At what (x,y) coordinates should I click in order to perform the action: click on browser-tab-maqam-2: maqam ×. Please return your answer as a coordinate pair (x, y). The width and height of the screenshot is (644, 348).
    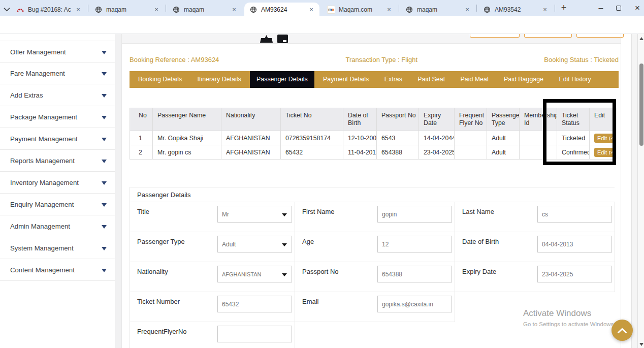
    Looking at the image, I should click on (205, 9).